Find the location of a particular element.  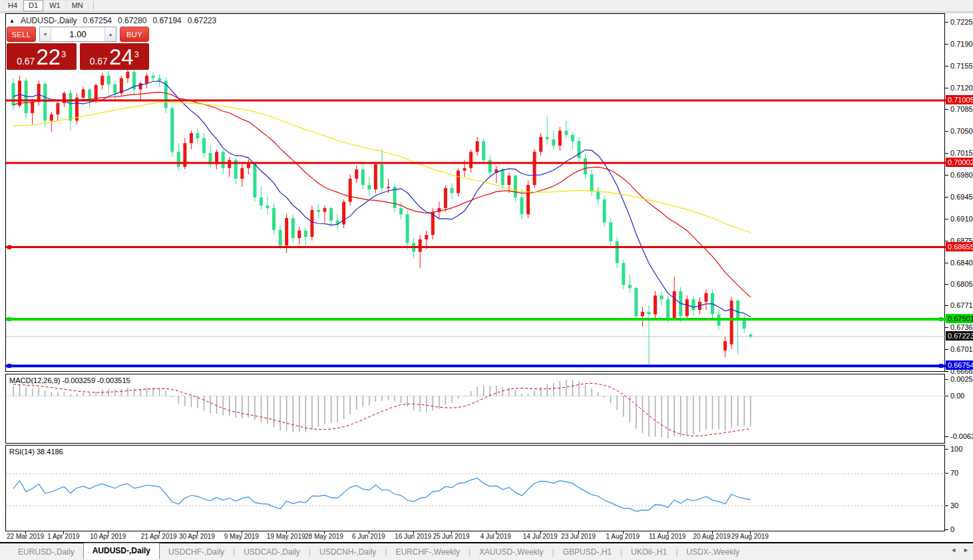

rsi-panel is located at coordinates (475, 488).